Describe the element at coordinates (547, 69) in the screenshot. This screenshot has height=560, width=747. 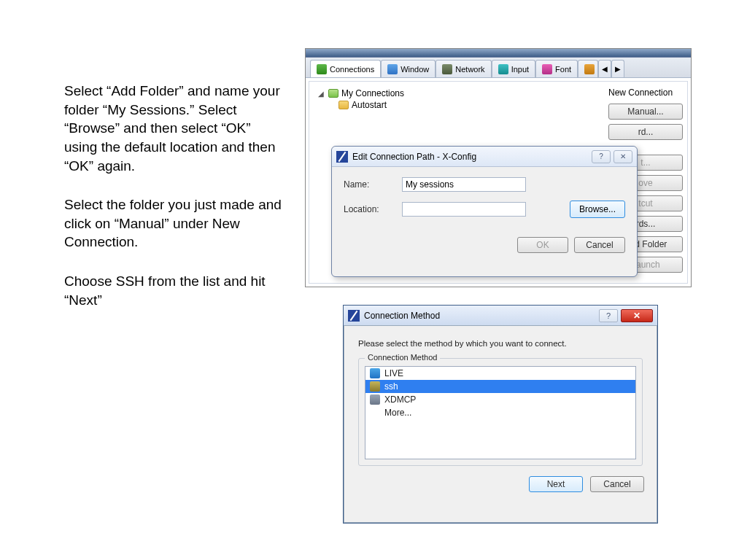
I see `font-icon` at that location.